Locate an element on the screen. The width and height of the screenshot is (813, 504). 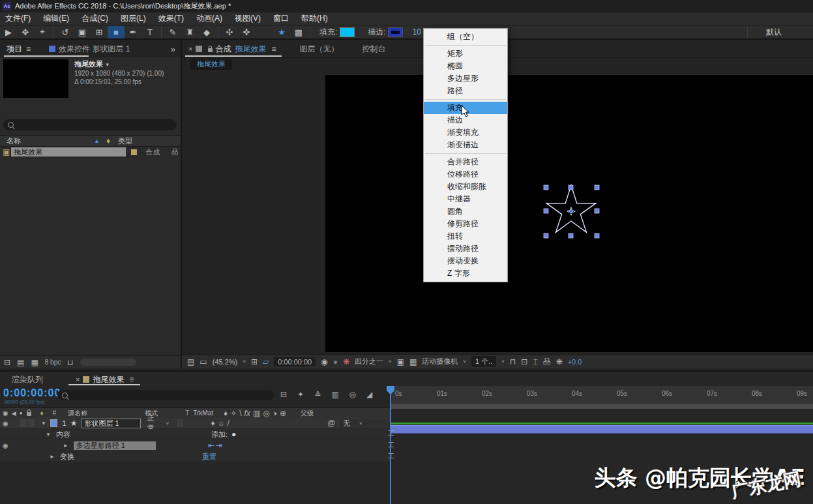
flowchart-icon: 品 is located at coordinates (175, 152).